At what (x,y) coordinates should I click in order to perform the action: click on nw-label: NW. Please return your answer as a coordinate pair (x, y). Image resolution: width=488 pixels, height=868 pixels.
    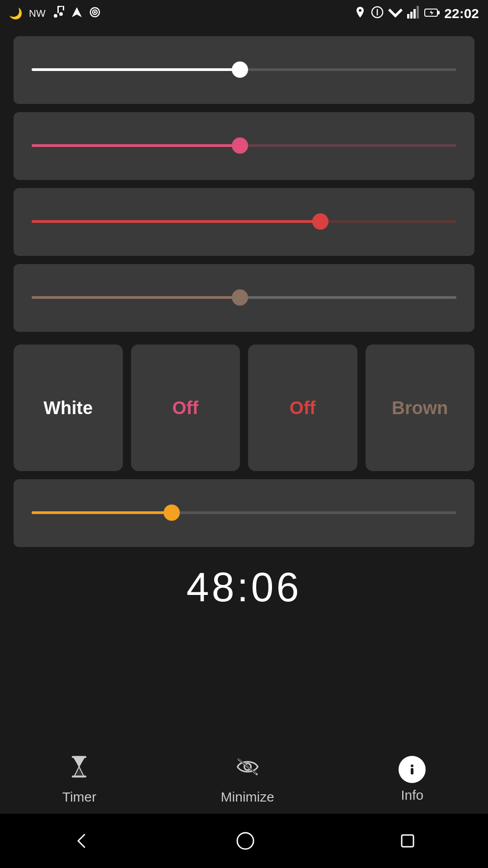
    Looking at the image, I should click on (37, 14).